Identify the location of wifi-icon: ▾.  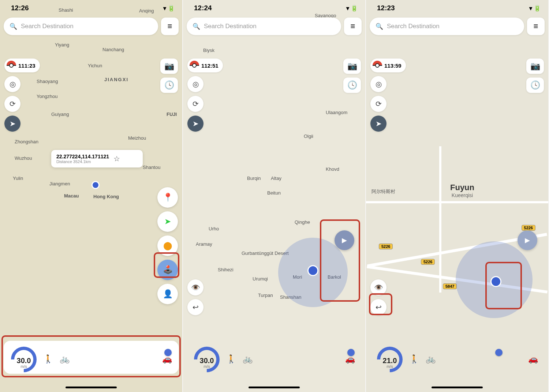
(165, 8).